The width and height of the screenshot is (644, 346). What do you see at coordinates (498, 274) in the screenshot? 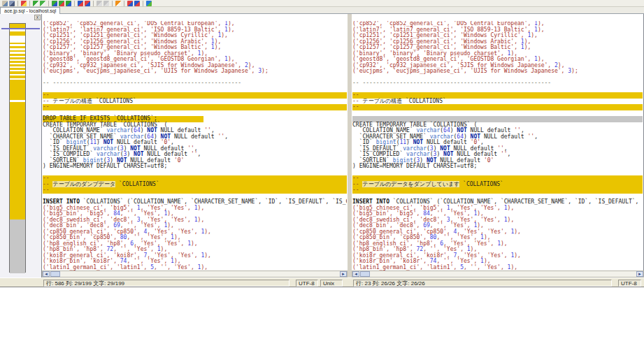
I see `right-horizontal-scrollbar: ◄ ►` at bounding box center [498, 274].